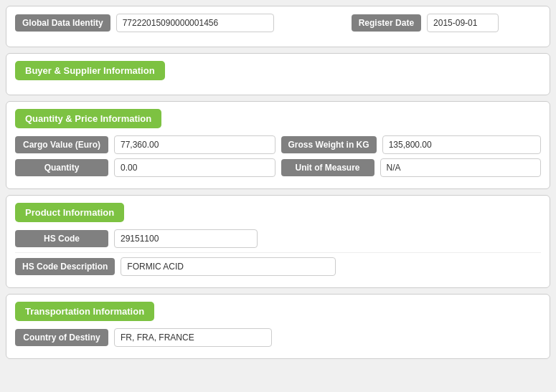 This screenshot has width=556, height=392. What do you see at coordinates (461, 168) in the screenshot?
I see `uom-value: N/A` at bounding box center [461, 168].